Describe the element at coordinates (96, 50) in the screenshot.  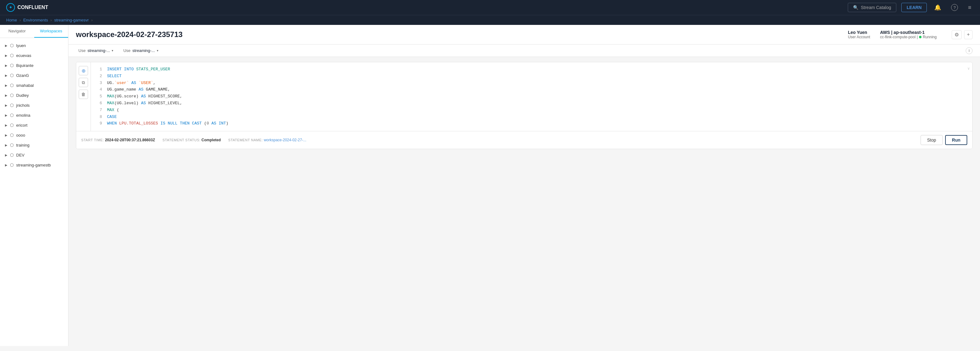
I see `db-selector-1: Use streaming-... ▾` at that location.